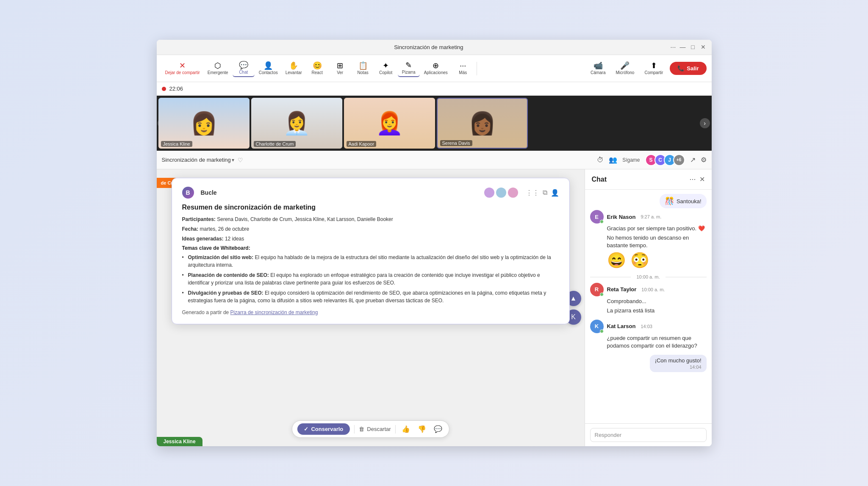 The width and height of the screenshot is (868, 486). Describe the element at coordinates (363, 69) in the screenshot. I see `notas-button: 📋 Notas` at that location.